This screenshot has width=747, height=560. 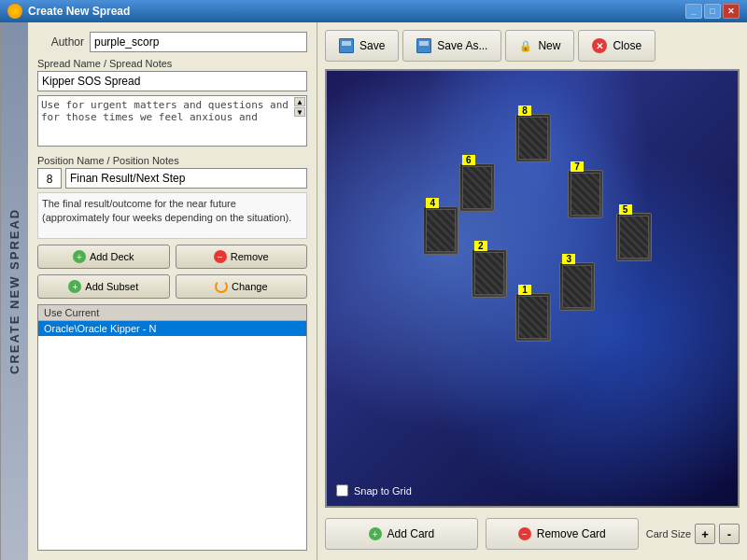 I want to click on card-number-7: 7, so click(x=577, y=166).